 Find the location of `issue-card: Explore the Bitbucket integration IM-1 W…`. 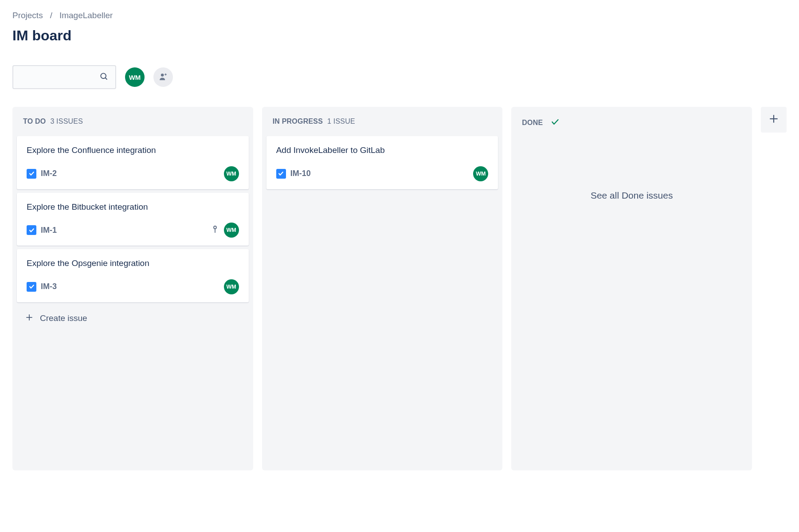

issue-card: Explore the Bitbucket integration IM-1 W… is located at coordinates (133, 219).